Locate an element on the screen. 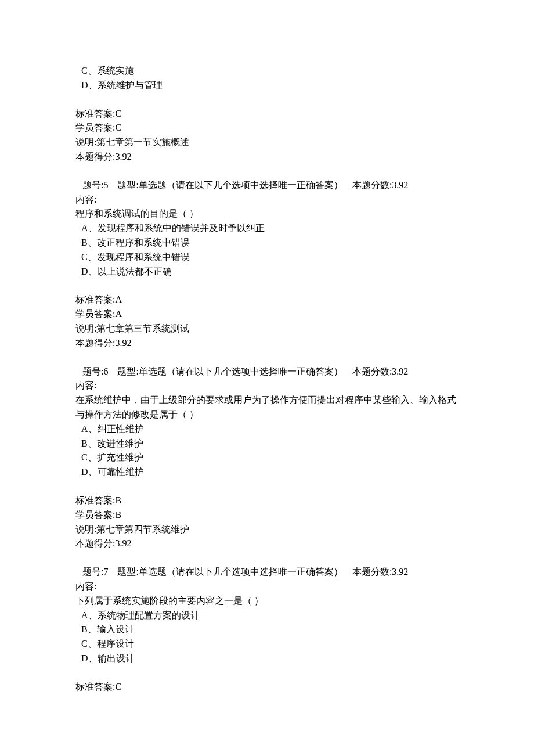  q6-score: 本题得分:3.92 is located at coordinates (267, 543).